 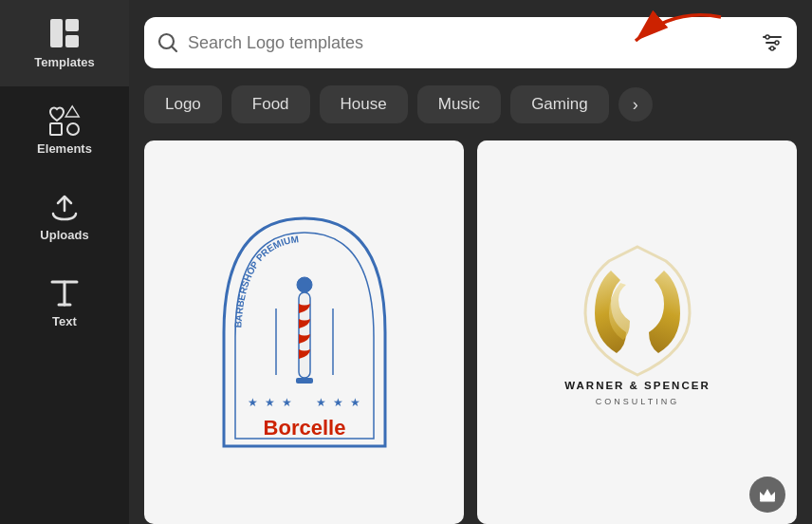 What do you see at coordinates (65, 33) in the screenshot?
I see `templates-icon` at bounding box center [65, 33].